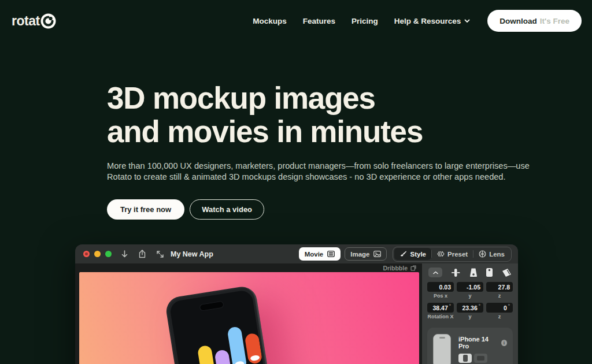 The height and width of the screenshot is (364, 592). Describe the element at coordinates (320, 254) in the screenshot. I see `movie-mode-button: Movie` at that location.